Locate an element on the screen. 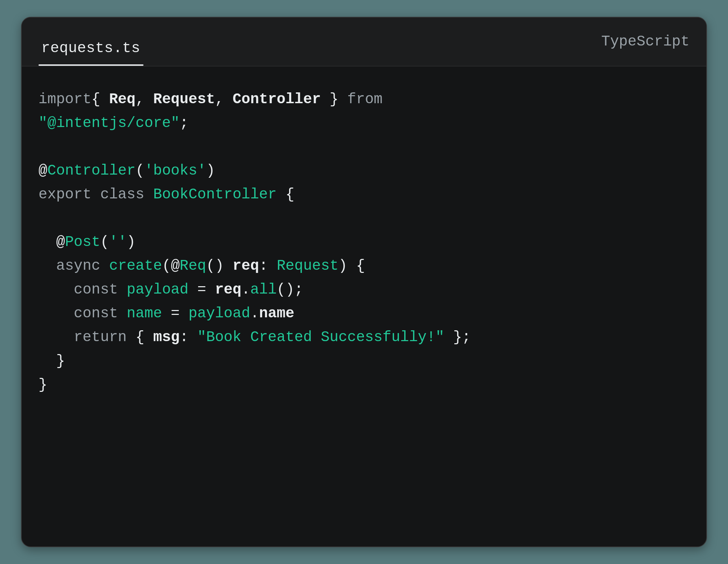 This screenshot has height=564, width=728. code-line-8: async create(@Req() req: Request) { is located at coordinates (202, 266).